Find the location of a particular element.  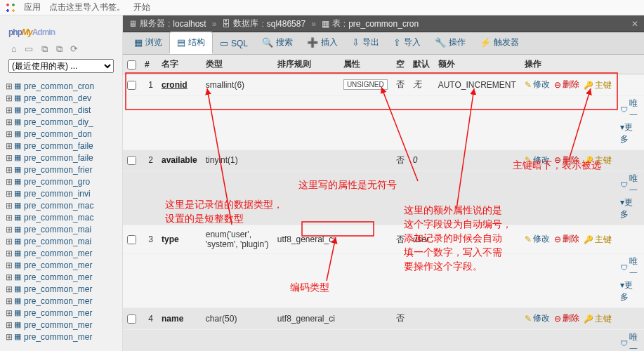

tree-item: ⊞▦pre_common_dist is located at coordinates (61, 110).